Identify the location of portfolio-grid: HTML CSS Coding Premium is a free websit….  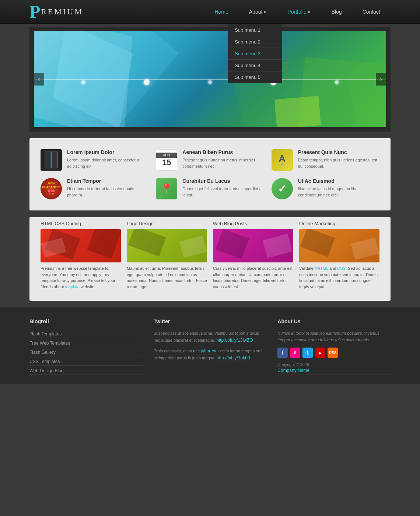
(210, 255).